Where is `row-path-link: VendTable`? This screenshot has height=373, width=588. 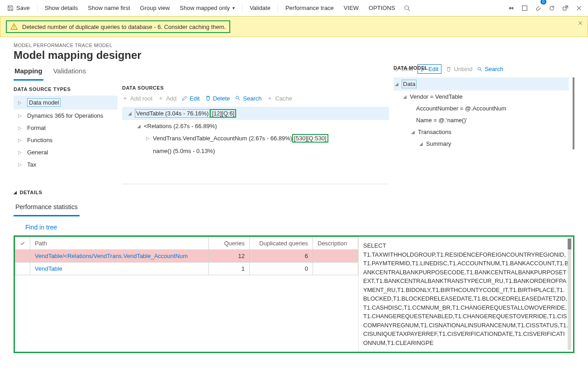 row-path-link: VendTable is located at coordinates (49, 269).